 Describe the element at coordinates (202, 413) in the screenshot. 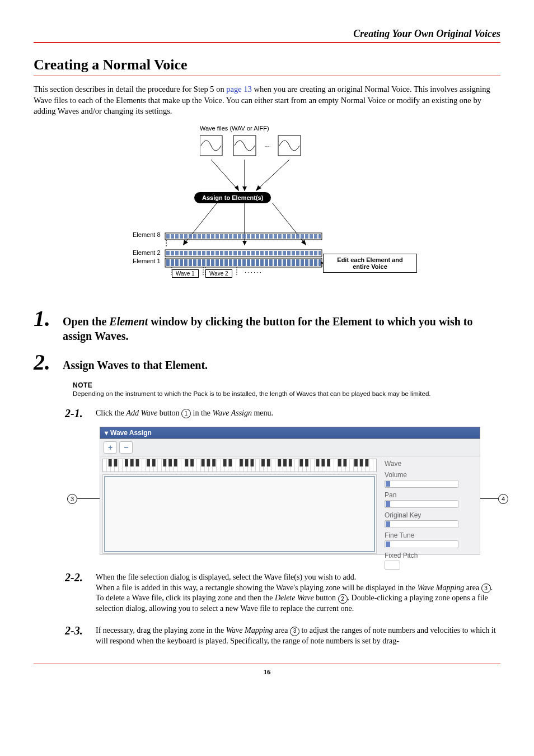

I see `s21-c: in the` at that location.